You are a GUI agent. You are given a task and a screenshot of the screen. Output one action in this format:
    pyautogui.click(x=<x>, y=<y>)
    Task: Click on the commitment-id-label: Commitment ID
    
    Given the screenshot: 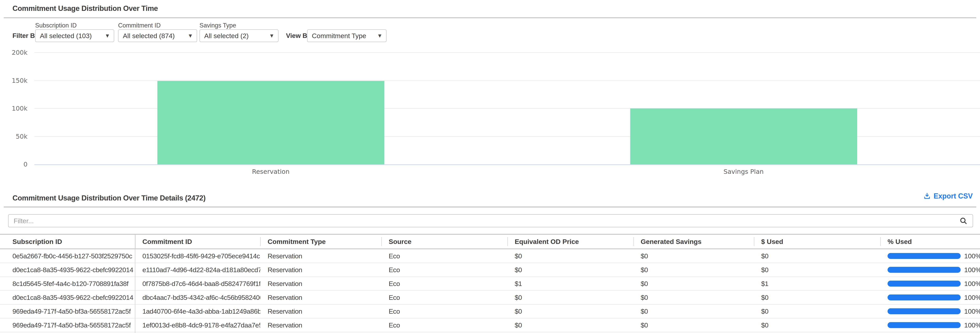 What is the action you would take?
    pyautogui.click(x=158, y=26)
    